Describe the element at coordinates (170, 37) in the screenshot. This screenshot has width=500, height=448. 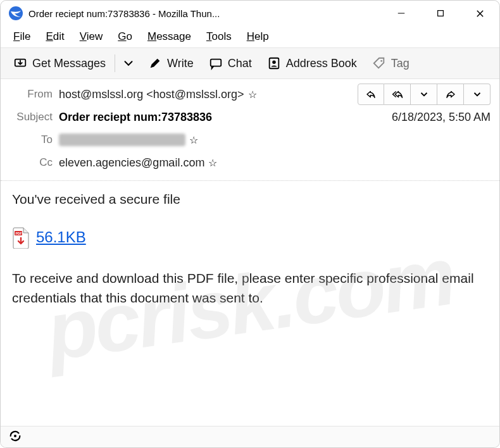
I see `menu-message: Message` at that location.